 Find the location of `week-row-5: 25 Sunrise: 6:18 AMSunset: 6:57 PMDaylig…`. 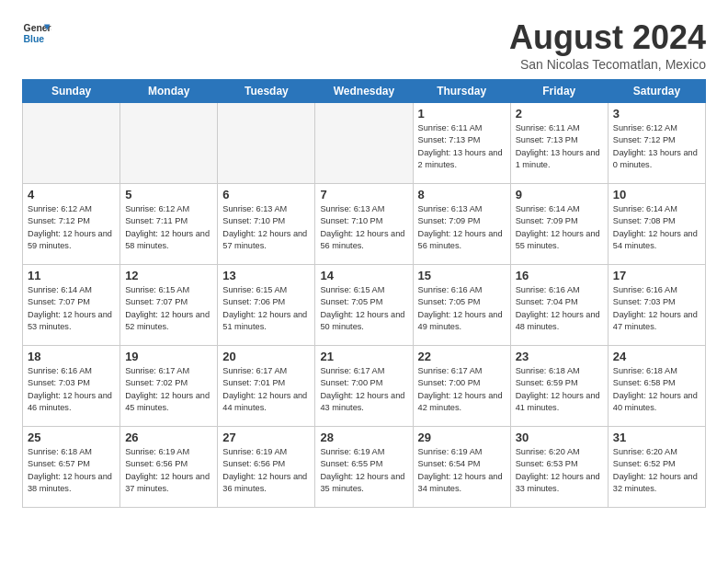

week-row-5: 25 Sunrise: 6:18 AMSunset: 6:57 PMDaylig… is located at coordinates (364, 467).